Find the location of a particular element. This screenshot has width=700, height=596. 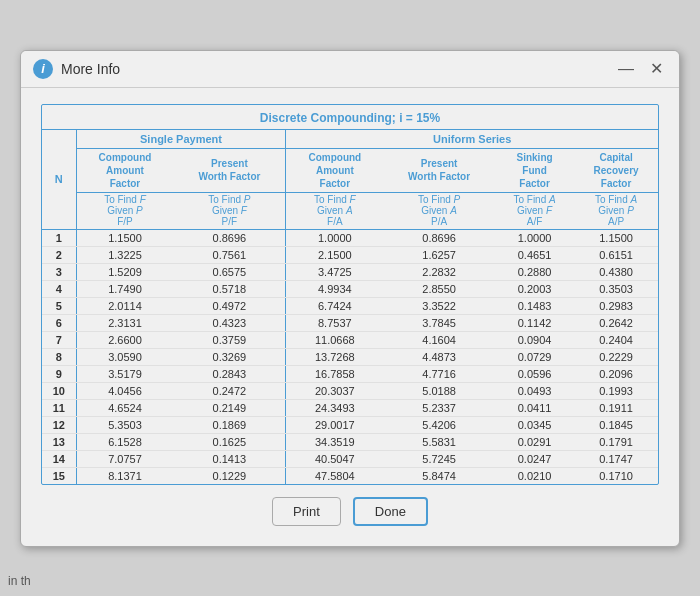

table-row: 114.65240.214924.34935.23370.04110.1911 is located at coordinates (350, 408).